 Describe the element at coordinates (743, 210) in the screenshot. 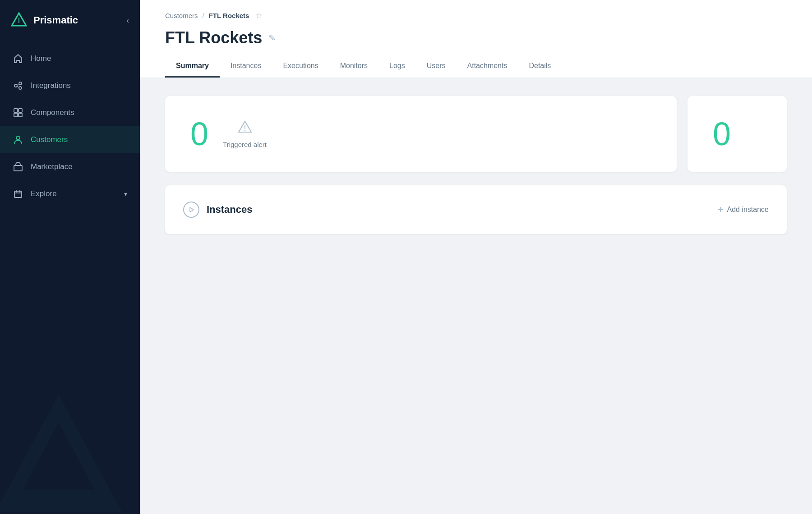

I see `add-instance-button: + Add instance` at that location.